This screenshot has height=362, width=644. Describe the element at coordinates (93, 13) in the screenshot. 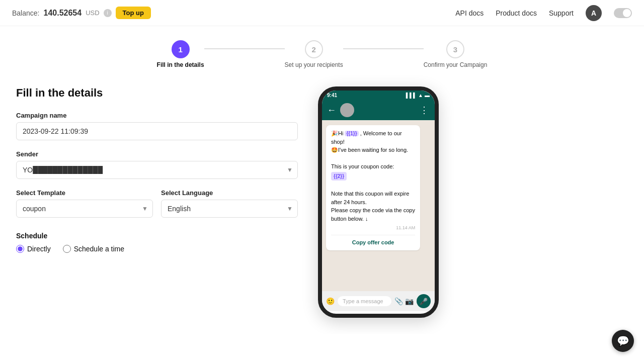

I see `currency-label: USD` at that location.